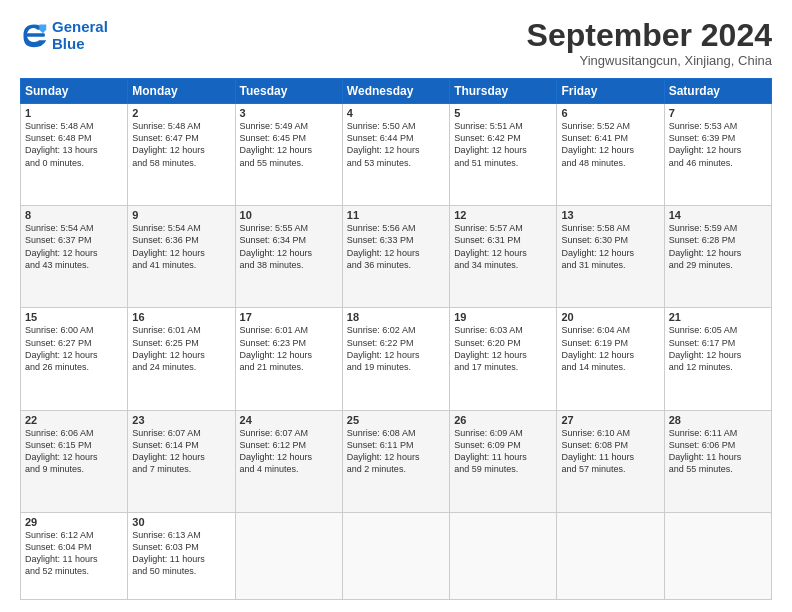 This screenshot has width=792, height=612. Describe the element at coordinates (182, 359) in the screenshot. I see `day-16: 16Sunrise: 6:01 AMSunset: 6:25 PMDayligh…` at that location.